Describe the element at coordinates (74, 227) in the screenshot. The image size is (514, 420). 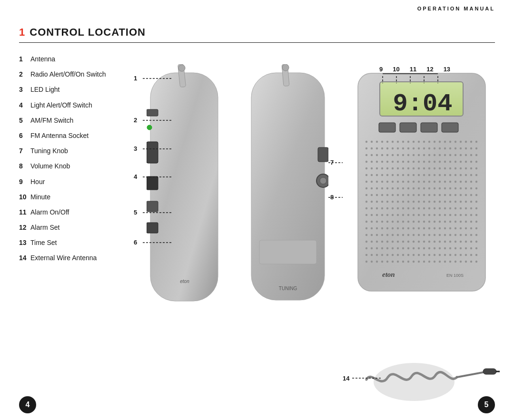
I see `parts-item-12: 12Alarm Set` at that location.